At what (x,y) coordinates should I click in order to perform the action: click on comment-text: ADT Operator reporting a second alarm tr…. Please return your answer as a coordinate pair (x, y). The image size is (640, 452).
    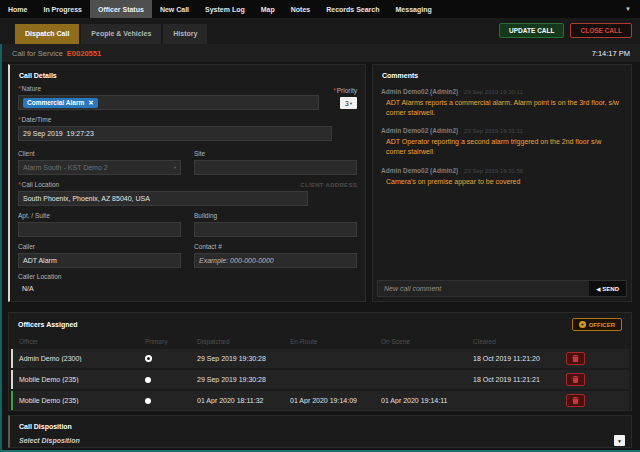
    Looking at the image, I should click on (502, 146).